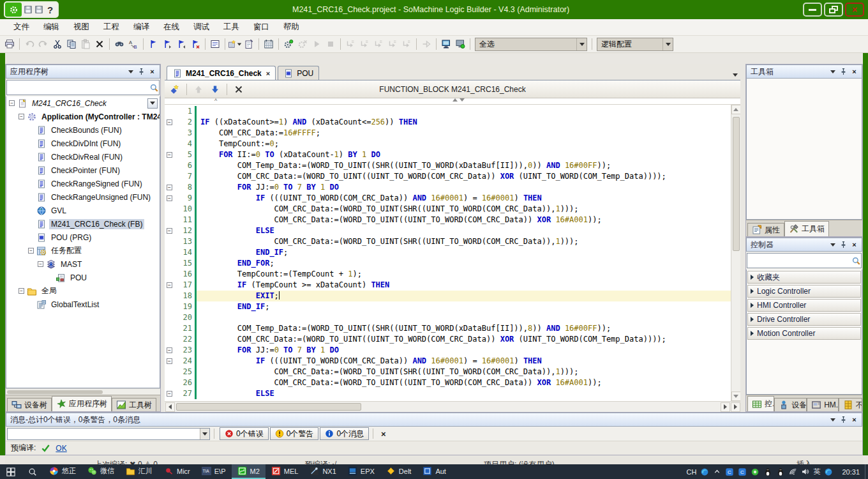  I want to click on paste-icon, so click(86, 44).